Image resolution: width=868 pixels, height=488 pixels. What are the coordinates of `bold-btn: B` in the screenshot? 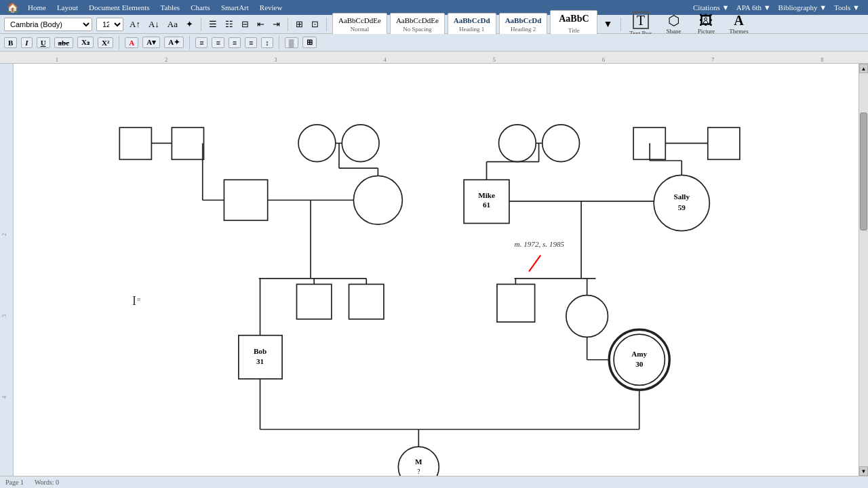 It's located at (11, 43).